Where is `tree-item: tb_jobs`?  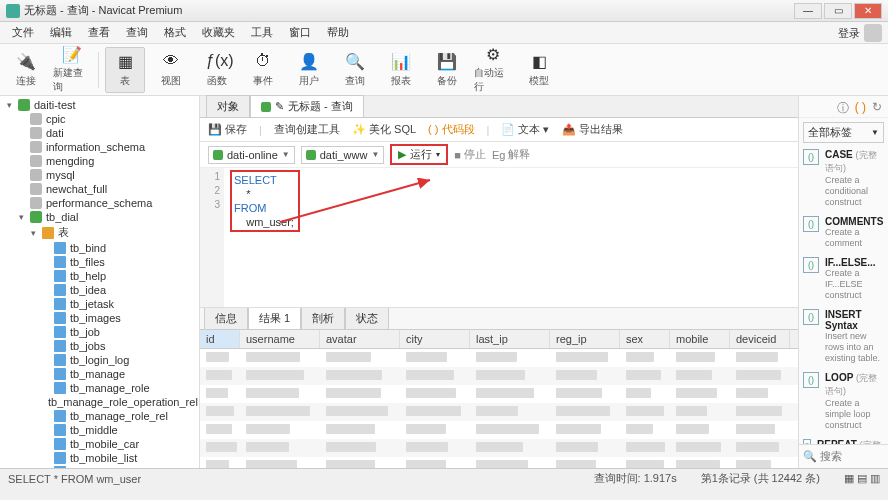 tree-item: tb_jobs is located at coordinates (100, 346).